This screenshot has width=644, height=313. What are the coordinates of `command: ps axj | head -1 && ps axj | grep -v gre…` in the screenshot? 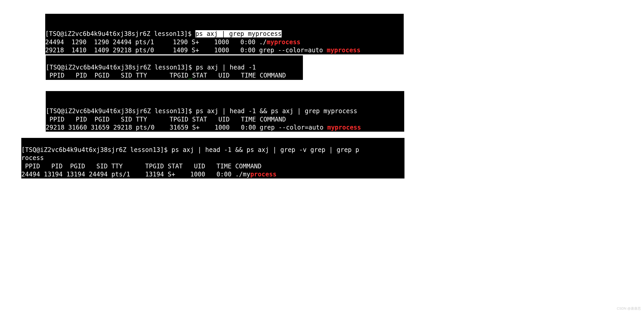 It's located at (265, 150).